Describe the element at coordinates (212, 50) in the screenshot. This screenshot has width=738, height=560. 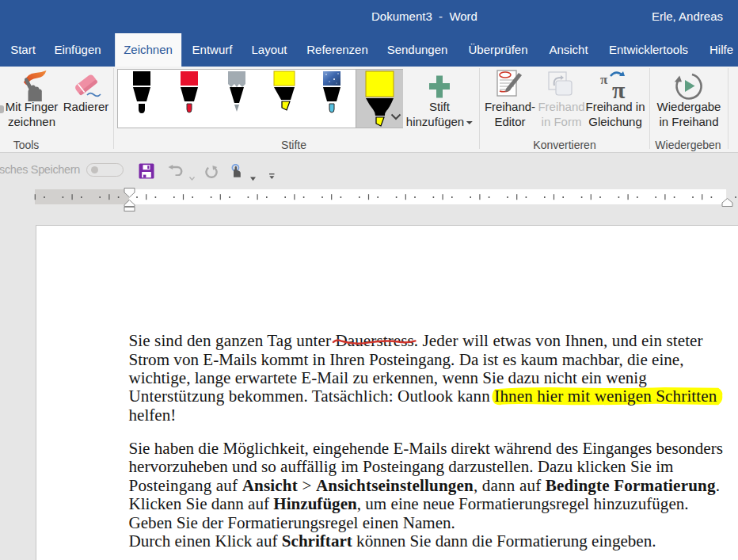
I see `tab-entwurf: Entwurf` at that location.